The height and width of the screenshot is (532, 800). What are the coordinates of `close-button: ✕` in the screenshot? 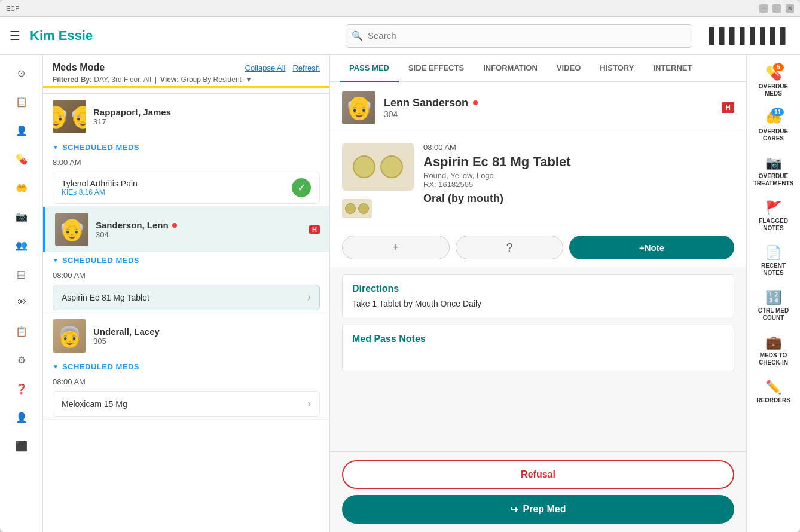 It's located at (790, 8).